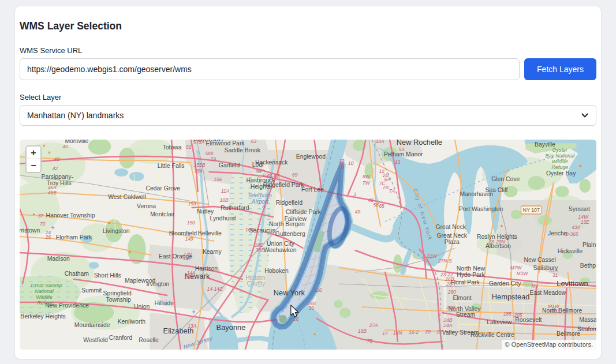 The width and height of the screenshot is (616, 364). What do you see at coordinates (398, 333) in the screenshot?
I see `map-label: 14N` at bounding box center [398, 333].